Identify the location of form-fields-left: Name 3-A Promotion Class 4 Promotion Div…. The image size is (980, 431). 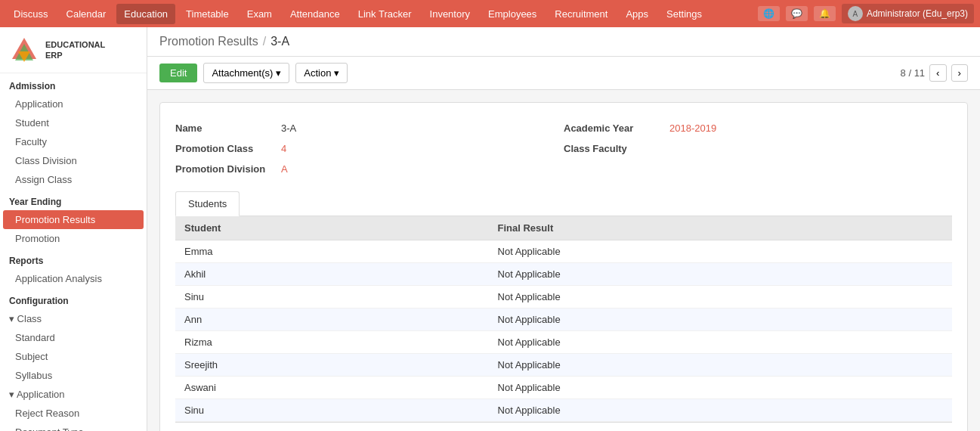
(369, 148).